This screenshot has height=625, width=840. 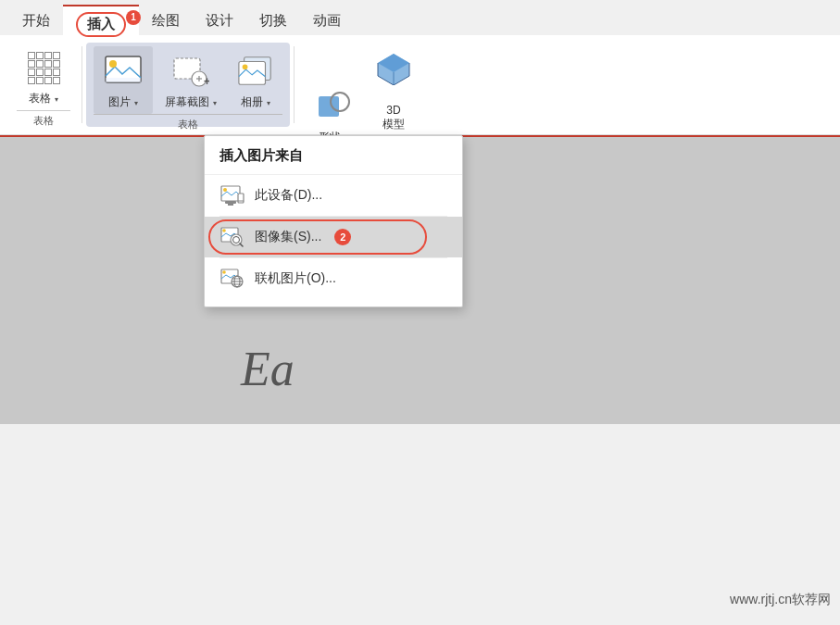 I want to click on screenshot-icon: +, so click(x=191, y=71).